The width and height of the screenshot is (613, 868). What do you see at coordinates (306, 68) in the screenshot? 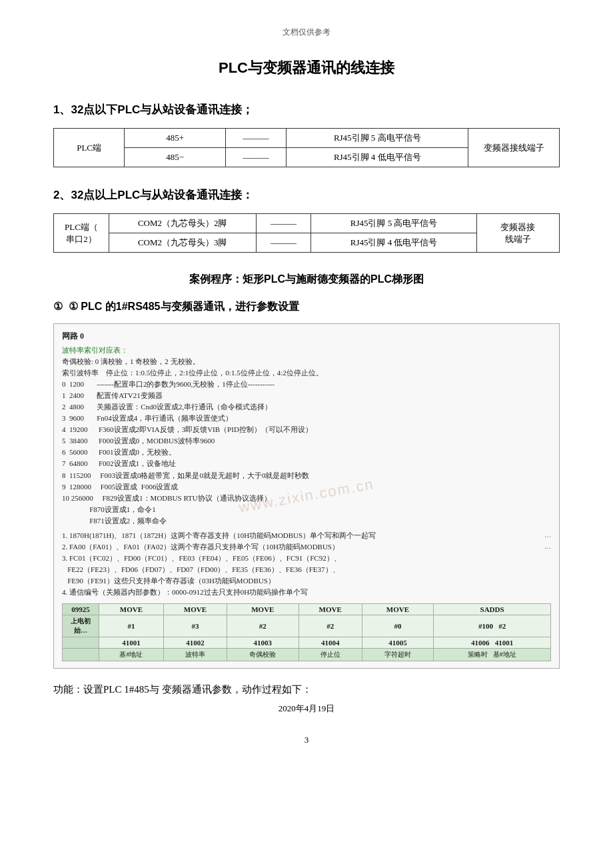
I see `main-title: PLC与变频器通讯的线连接` at bounding box center [306, 68].